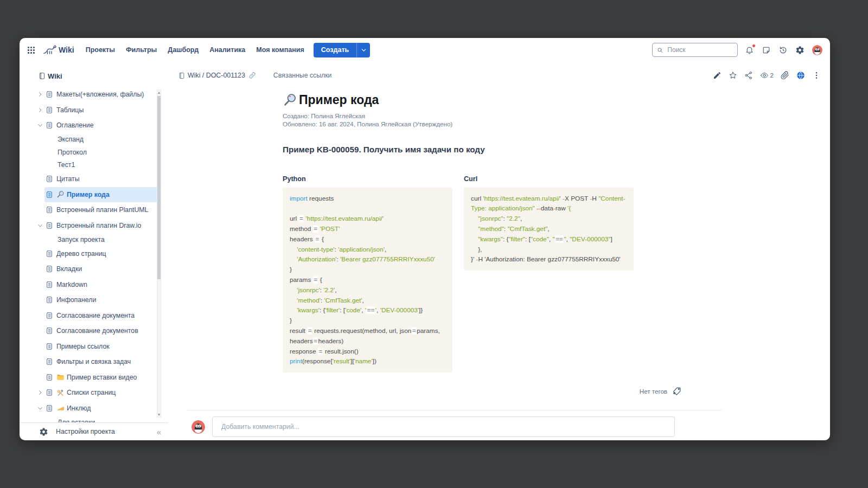 Image resolution: width=868 pixels, height=488 pixels. What do you see at coordinates (89, 362) in the screenshot?
I see `sidebar-item: Фильтры и связка задач` at bounding box center [89, 362].